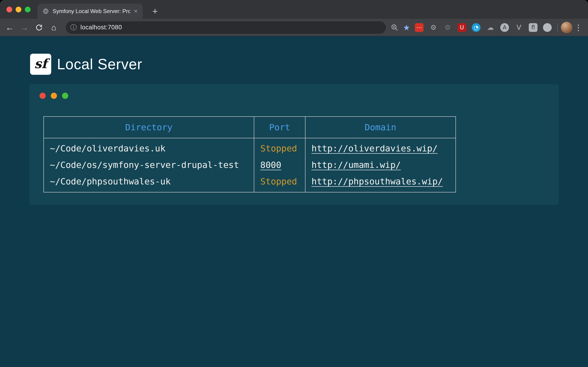  Describe the element at coordinates (476, 27) in the screenshot. I see `extension-blue-disc-icon: ◔` at that location.